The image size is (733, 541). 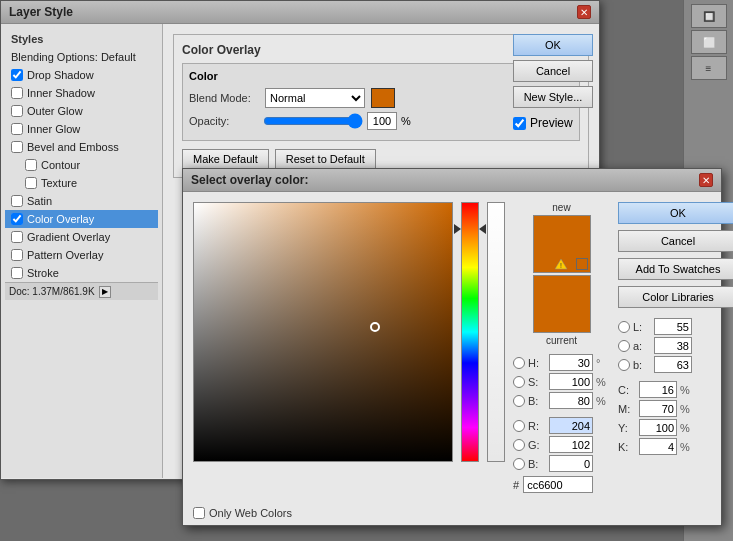 I want to click on sidebar-item-label: Blending Options: Default, so click(x=82, y=57).